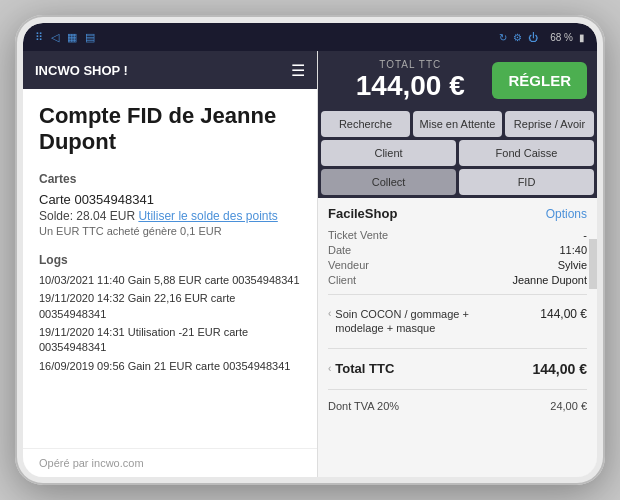  Describe the element at coordinates (364, 406) in the screenshot. I see `tva-label: Dont TVA 20%` at that location.